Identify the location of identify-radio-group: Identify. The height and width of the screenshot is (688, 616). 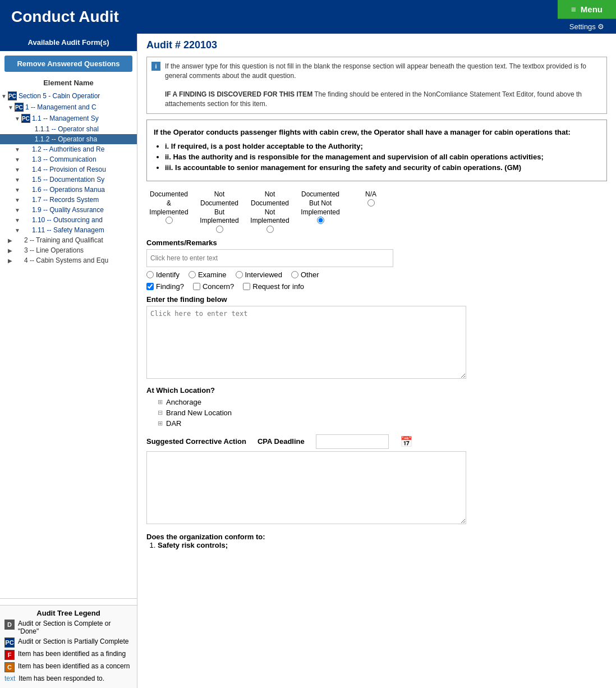
(163, 275).